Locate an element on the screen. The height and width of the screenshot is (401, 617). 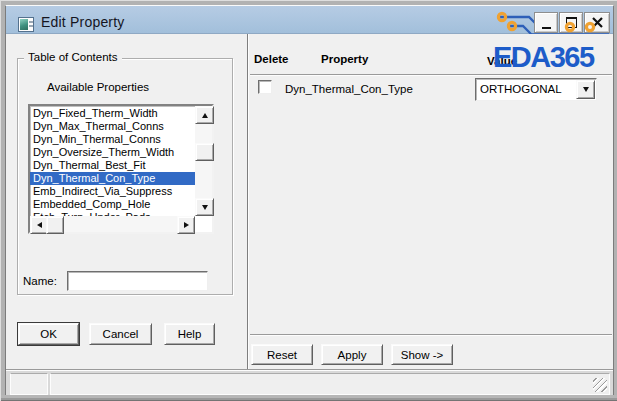
ok-button: OK is located at coordinates (48, 334).